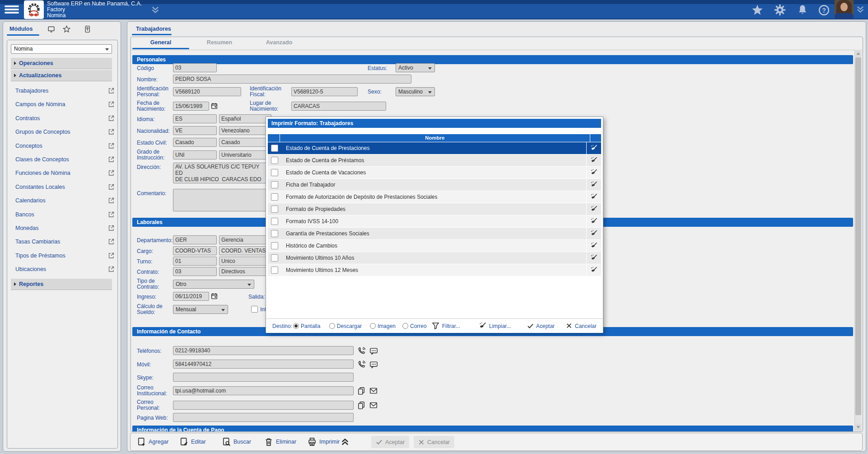  What do you see at coordinates (373, 405) in the screenshot?
I see `email-envelope-icon` at bounding box center [373, 405].